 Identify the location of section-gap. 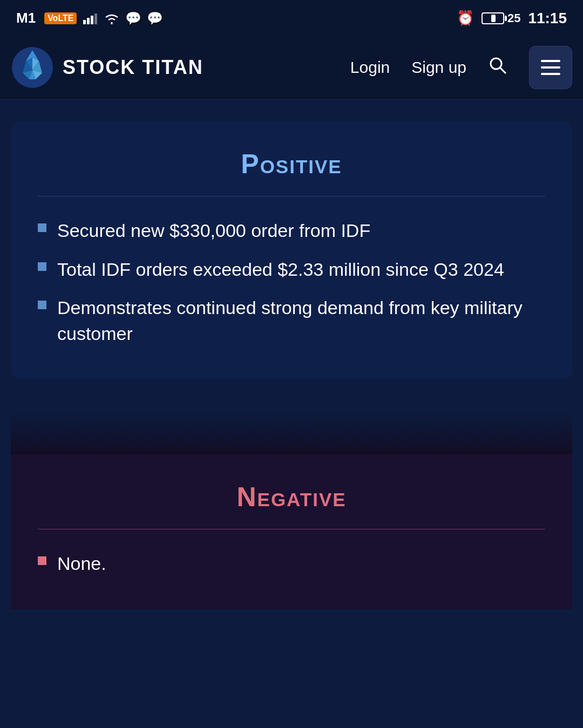
(292, 395).